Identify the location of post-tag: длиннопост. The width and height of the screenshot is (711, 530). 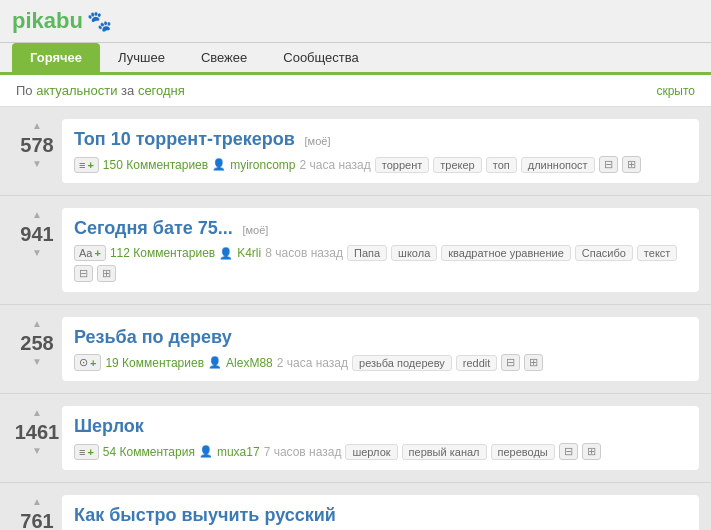
(558, 165).